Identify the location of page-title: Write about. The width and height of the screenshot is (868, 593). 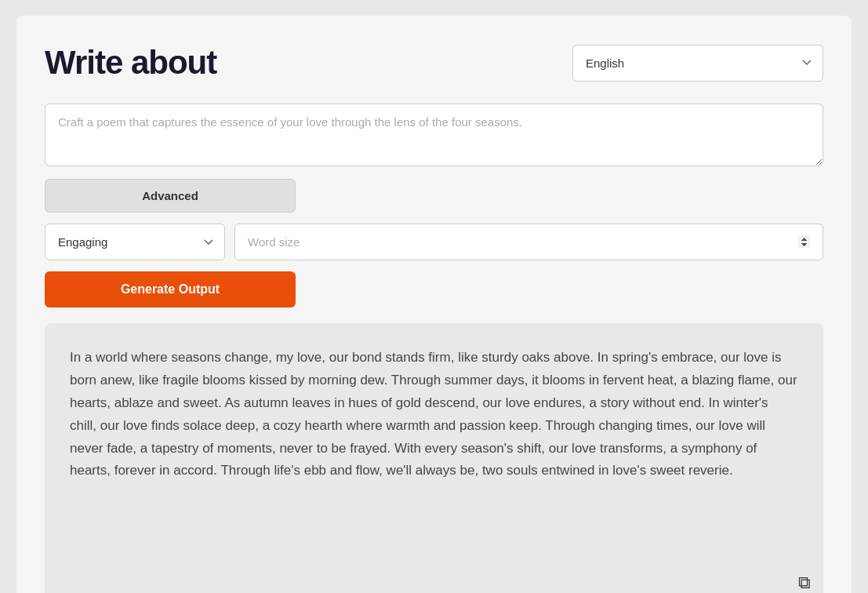
(130, 63).